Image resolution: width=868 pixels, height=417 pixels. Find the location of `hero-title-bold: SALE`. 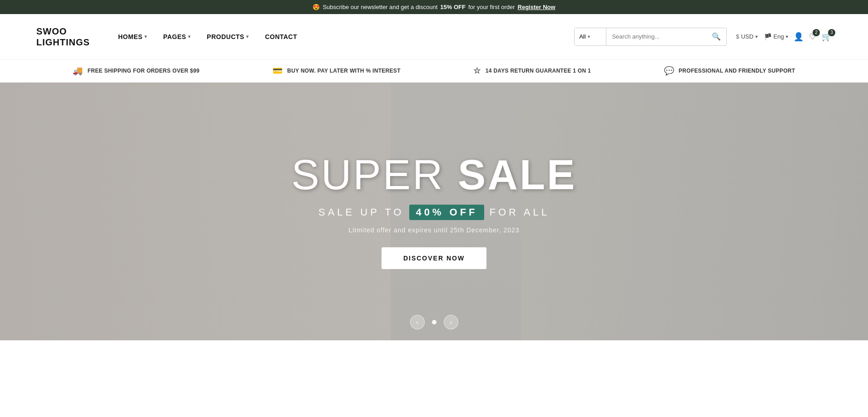

hero-title-bold: SALE is located at coordinates (517, 175).